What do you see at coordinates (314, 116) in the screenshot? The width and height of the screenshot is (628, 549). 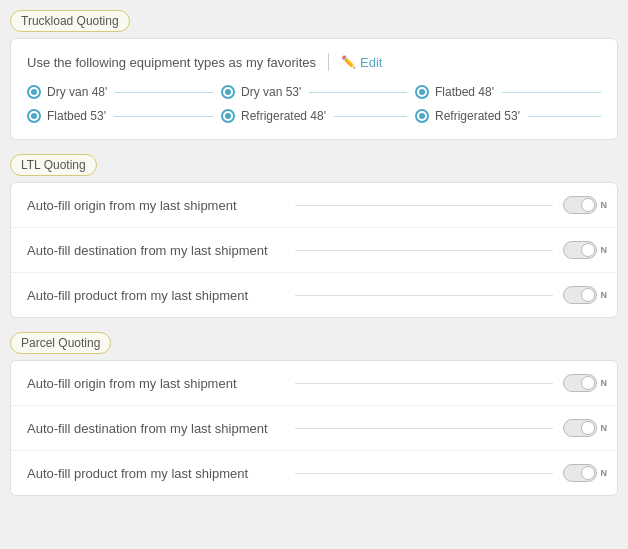 I see `equipment-item: Refrigerated 48'` at bounding box center [314, 116].